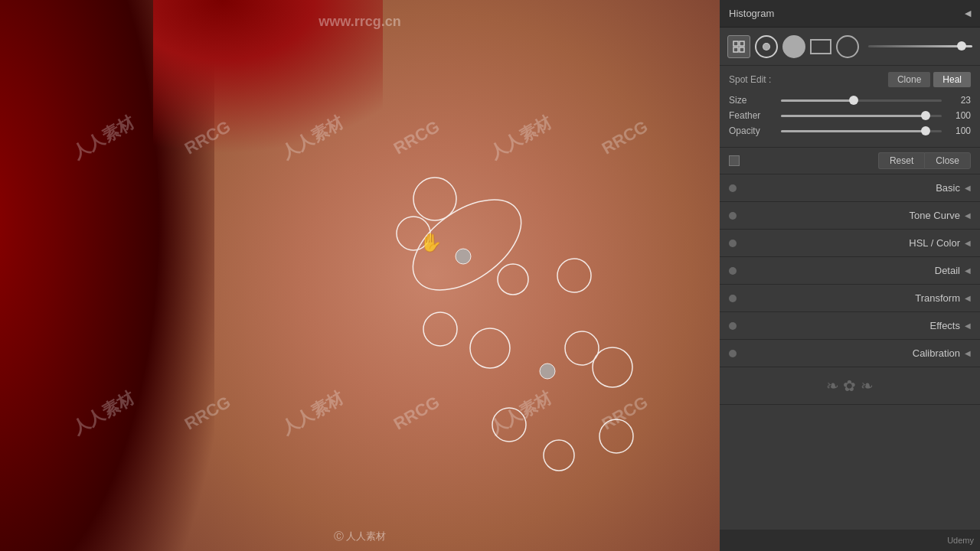 Image resolution: width=980 pixels, height=551 pixels. Describe the element at coordinates (850, 243) in the screenshot. I see `hsl-color-section: HSL / Color ◀` at that location.